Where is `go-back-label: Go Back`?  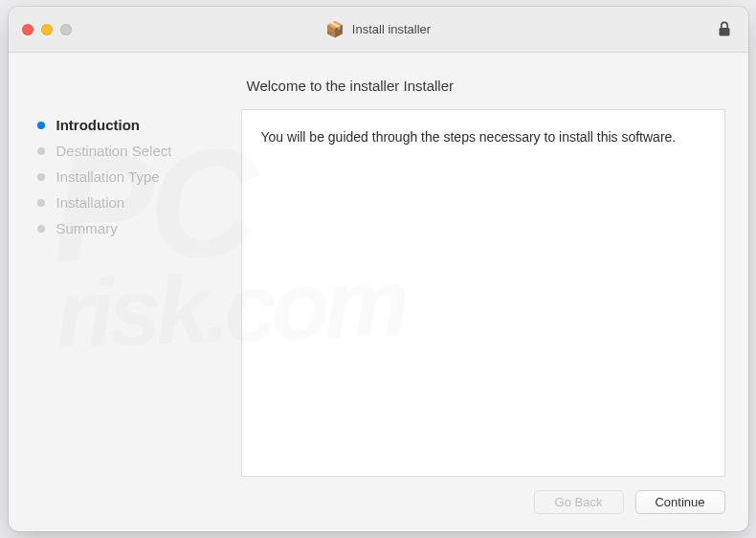 go-back-label: Go Back is located at coordinates (579, 502).